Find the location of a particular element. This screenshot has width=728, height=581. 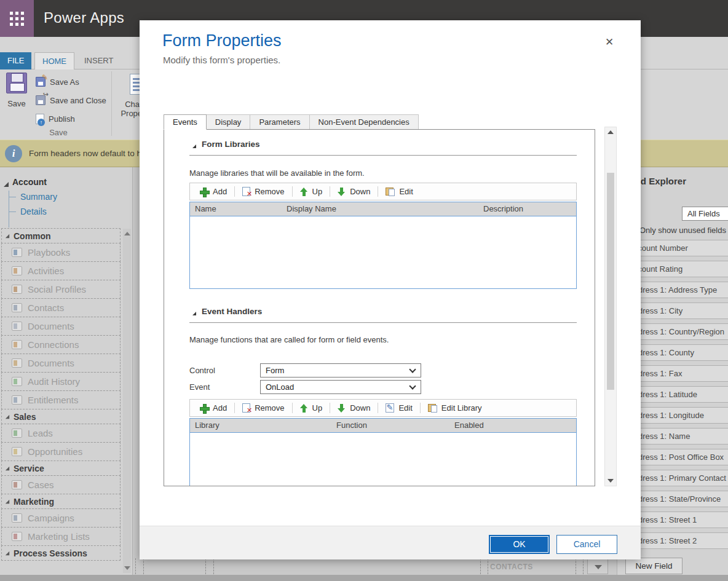

sidebar-section-label: Service is located at coordinates (29, 468).